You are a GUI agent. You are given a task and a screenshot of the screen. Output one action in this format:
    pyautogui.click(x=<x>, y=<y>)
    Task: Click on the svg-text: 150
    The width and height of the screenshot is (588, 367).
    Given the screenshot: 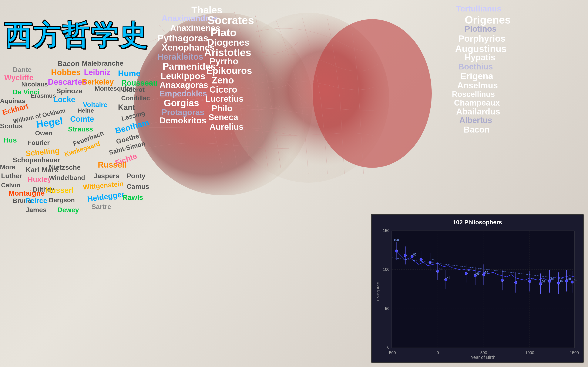 What is the action you would take?
    pyautogui.click(x=386, y=231)
    